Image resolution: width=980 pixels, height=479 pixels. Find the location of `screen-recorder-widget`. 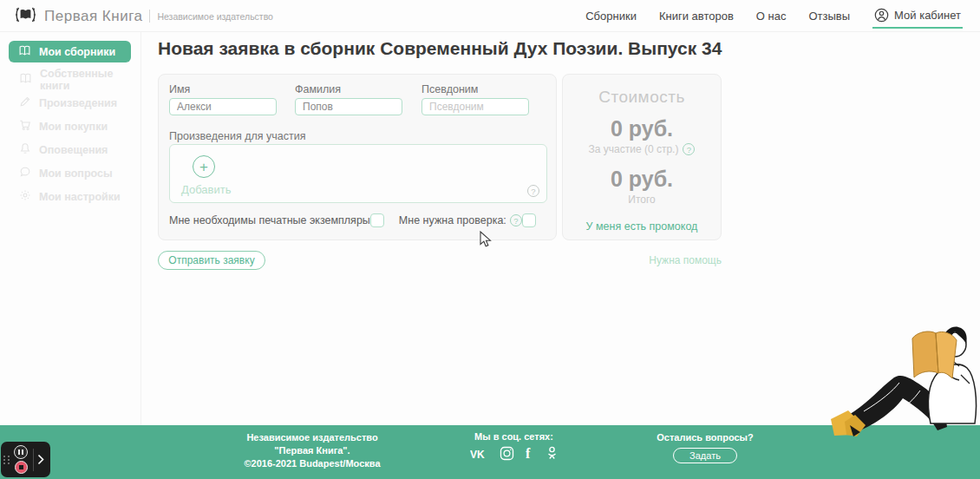

screen-recorder-widget is located at coordinates (26, 460).